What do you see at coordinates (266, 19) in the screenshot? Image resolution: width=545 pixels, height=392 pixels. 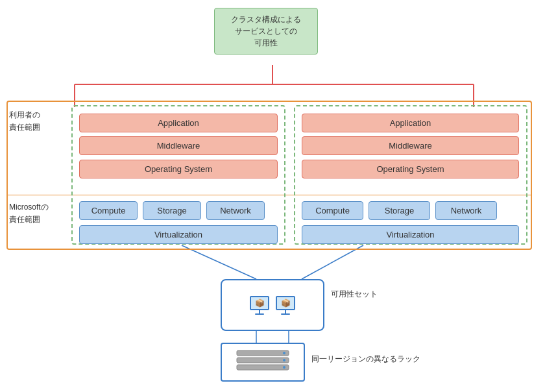 I see `top-node-line1: クラスタ構成による` at bounding box center [266, 19].